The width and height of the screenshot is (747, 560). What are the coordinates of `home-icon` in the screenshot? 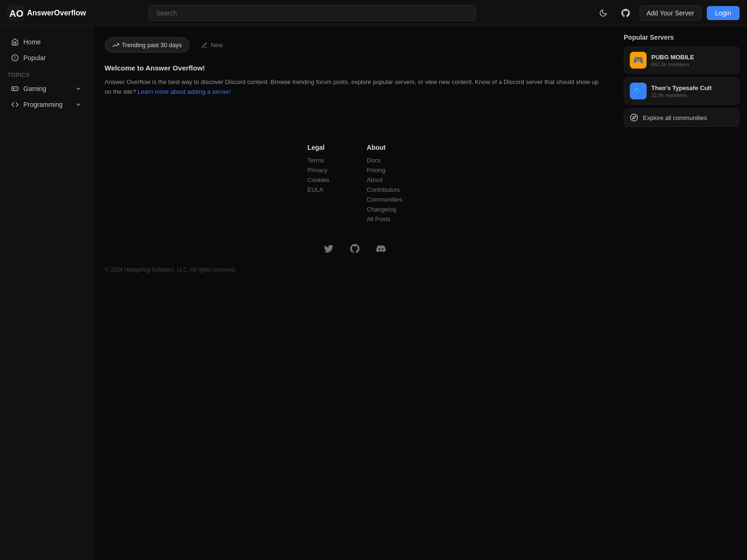 It's located at (15, 42).